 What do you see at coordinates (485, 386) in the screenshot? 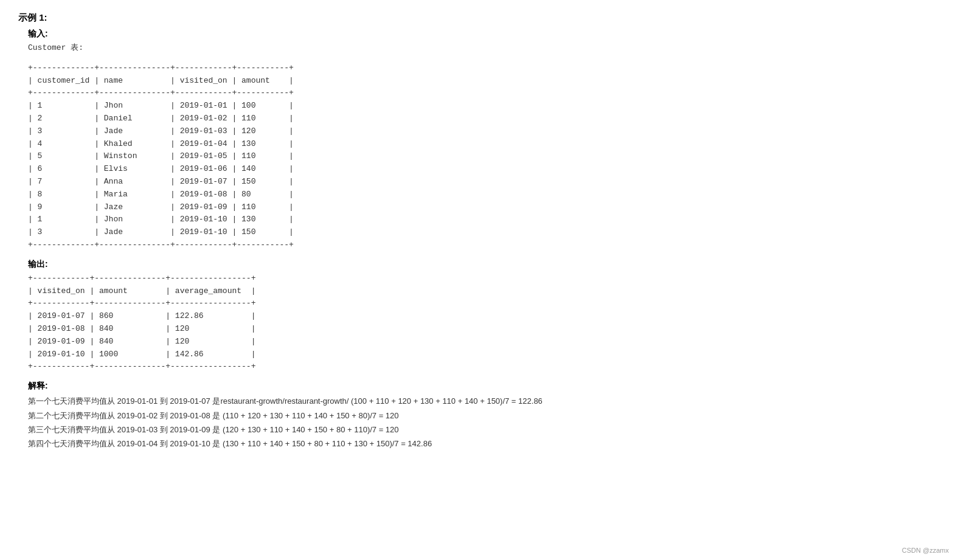
I see `explanation-label: 解释:` at bounding box center [485, 386].